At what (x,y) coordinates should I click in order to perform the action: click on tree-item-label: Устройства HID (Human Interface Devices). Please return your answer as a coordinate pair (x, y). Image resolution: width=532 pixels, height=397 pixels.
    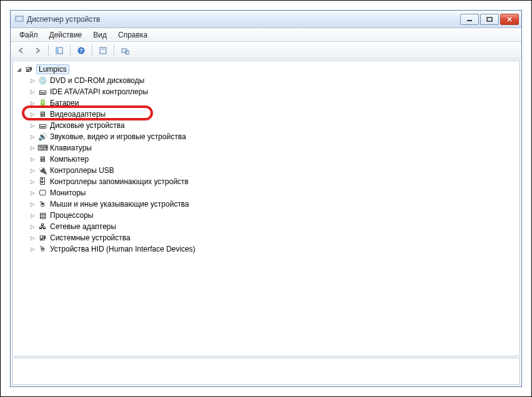
    Looking at the image, I should click on (122, 249).